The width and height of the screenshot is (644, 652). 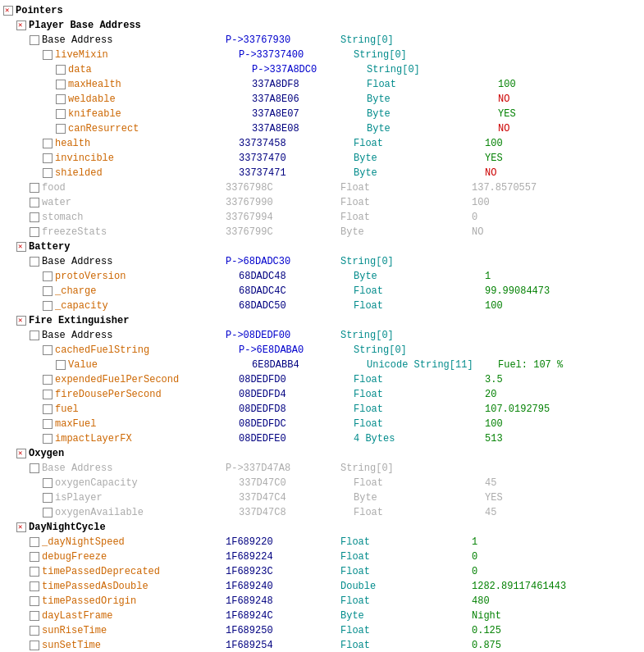 I want to click on table-row: impactLayerFX 08DEDFE0 4 Bytes 513, so click(x=322, y=439).